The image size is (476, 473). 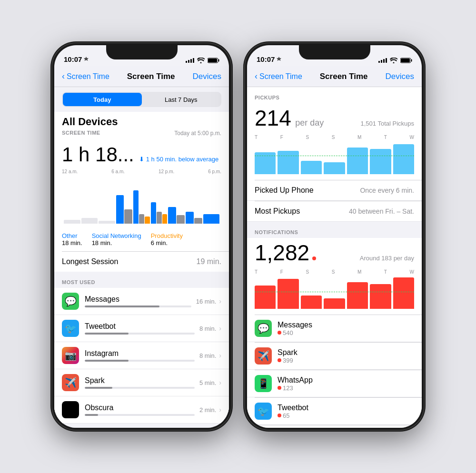 What do you see at coordinates (334, 211) in the screenshot?
I see `stat-most-pickups: Most Pickups 40 between Fri. – Sat.` at bounding box center [334, 211].